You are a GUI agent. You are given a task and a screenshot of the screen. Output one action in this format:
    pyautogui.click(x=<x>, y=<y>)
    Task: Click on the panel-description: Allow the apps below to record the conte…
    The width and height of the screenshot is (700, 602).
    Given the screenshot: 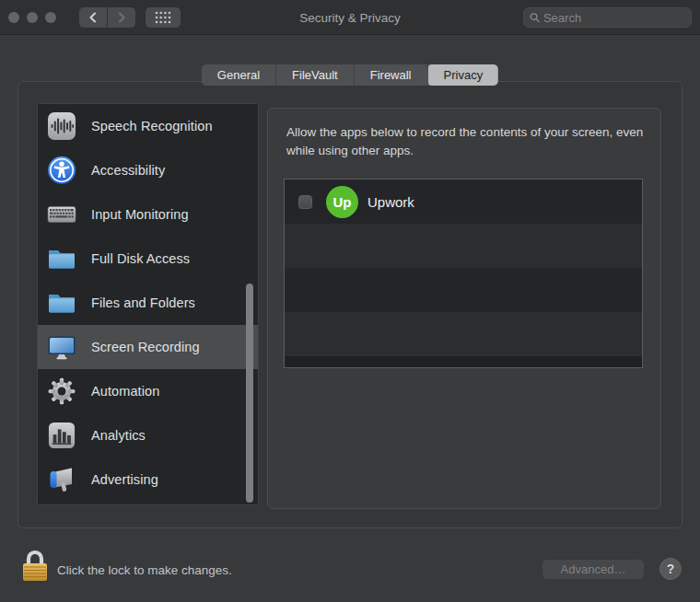 What is the action you would take?
    pyautogui.click(x=469, y=142)
    